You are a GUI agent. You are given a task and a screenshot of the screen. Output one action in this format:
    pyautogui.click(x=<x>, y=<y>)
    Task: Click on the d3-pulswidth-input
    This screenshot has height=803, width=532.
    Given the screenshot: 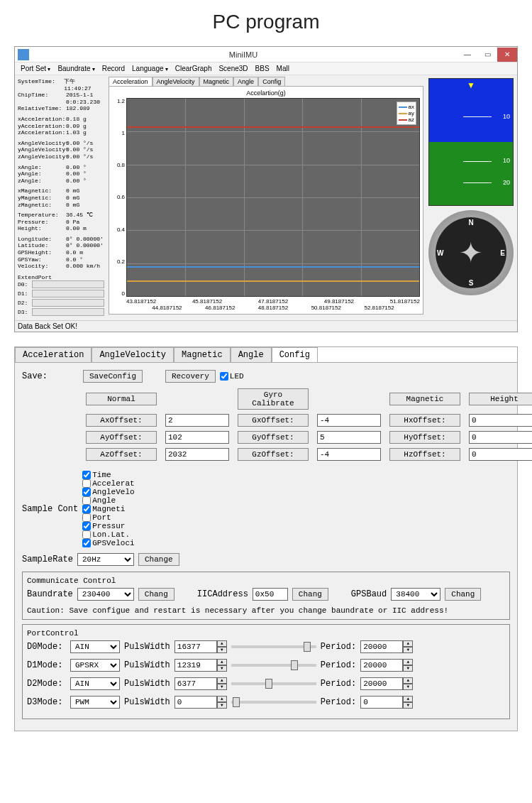 What is the action you would take?
    pyautogui.click(x=196, y=702)
    